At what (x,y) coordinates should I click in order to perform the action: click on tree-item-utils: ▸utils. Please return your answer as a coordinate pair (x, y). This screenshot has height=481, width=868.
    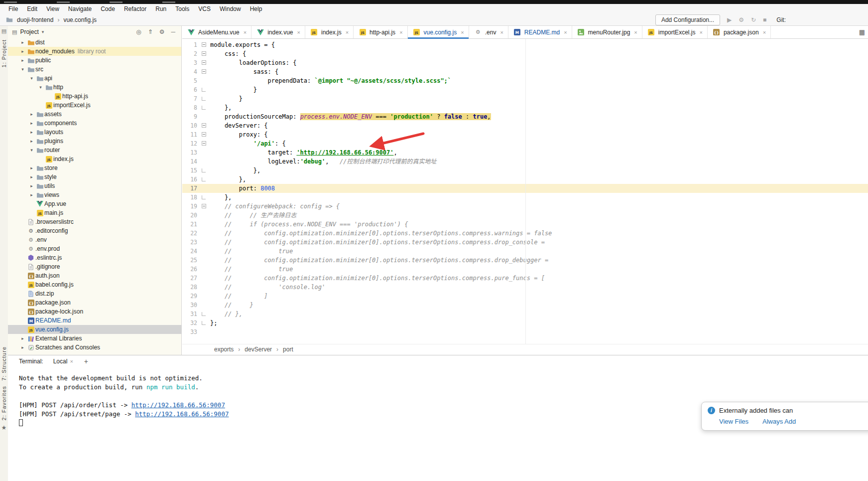
    Looking at the image, I should click on (95, 186).